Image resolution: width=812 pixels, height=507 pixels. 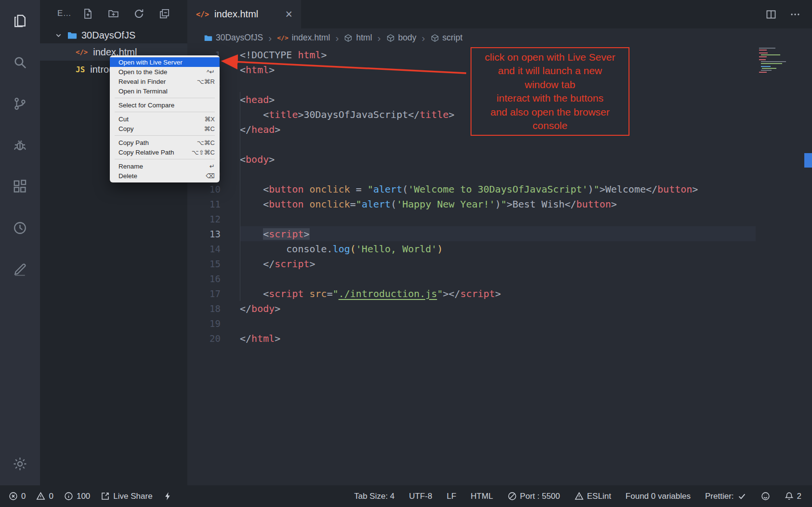 What do you see at coordinates (500, 144) in the screenshot?
I see `code-line-7: 7` at bounding box center [500, 144].